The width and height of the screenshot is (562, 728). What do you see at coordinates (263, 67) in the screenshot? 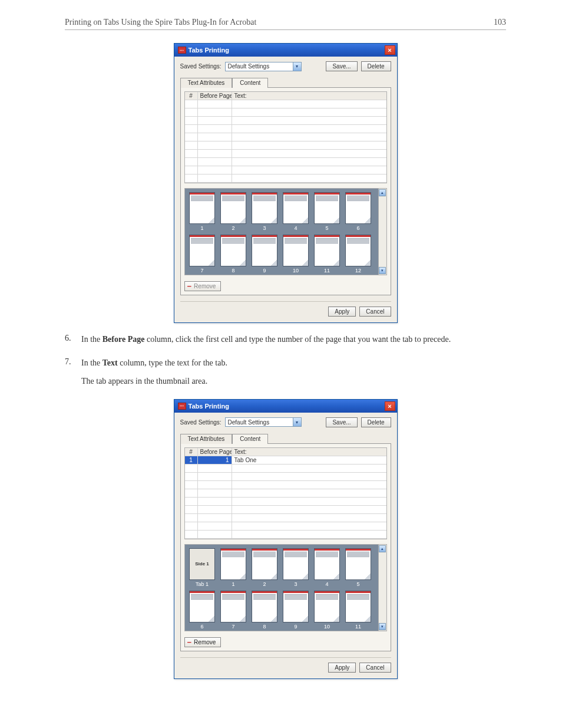
I see `saved-settings-select: Default Settings ▾` at bounding box center [263, 67].